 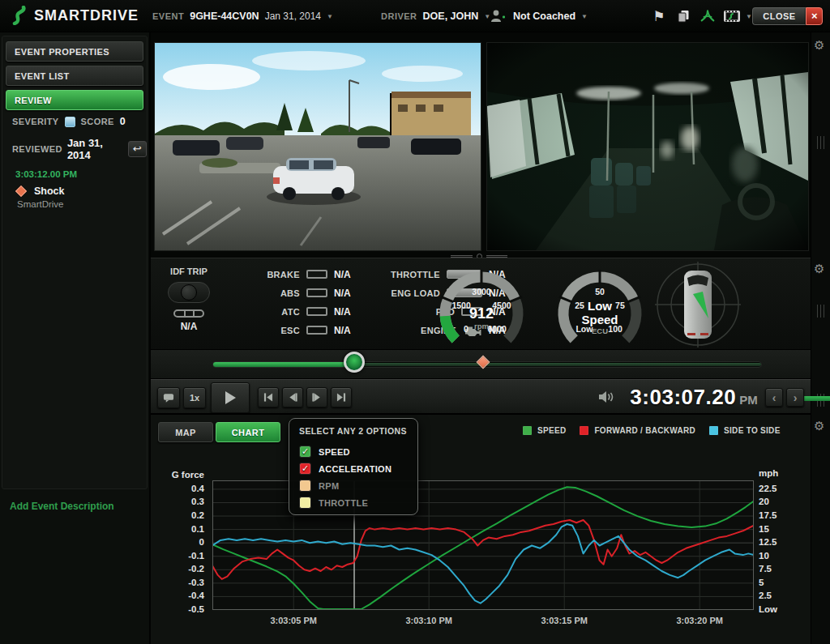 What do you see at coordinates (497, 329) in the screenshot?
I see `svg-text: 6000` at bounding box center [497, 329].